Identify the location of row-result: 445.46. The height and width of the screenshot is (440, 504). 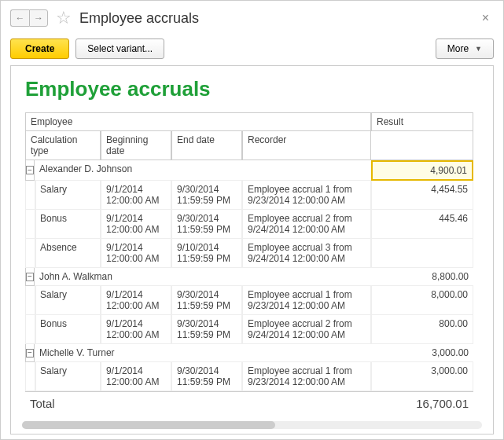
(422, 225).